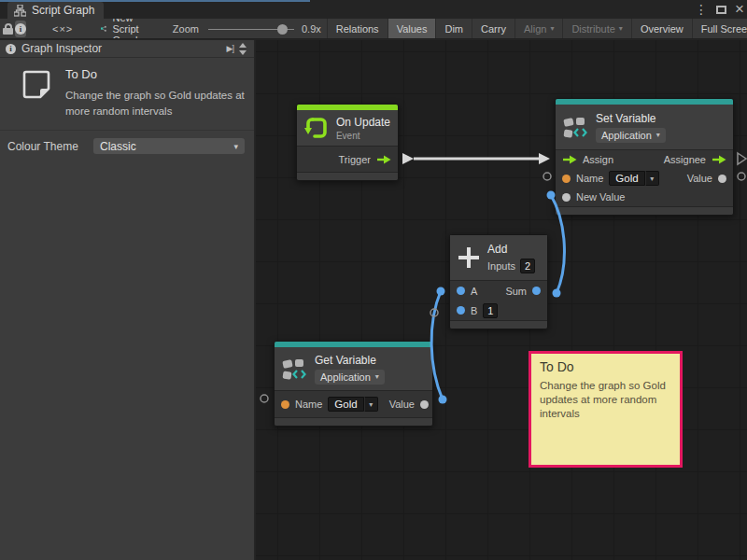 This screenshot has height=560, width=747. I want to click on zoom-label: Zoom, so click(186, 29).